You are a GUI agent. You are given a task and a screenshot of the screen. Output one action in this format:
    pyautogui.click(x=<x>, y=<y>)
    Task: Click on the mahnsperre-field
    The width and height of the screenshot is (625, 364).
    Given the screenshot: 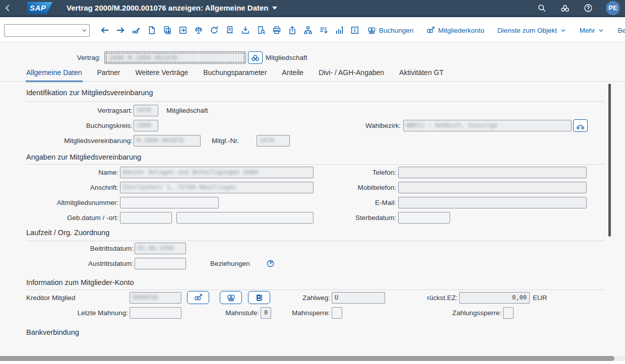 What is the action you would take?
    pyautogui.click(x=337, y=313)
    